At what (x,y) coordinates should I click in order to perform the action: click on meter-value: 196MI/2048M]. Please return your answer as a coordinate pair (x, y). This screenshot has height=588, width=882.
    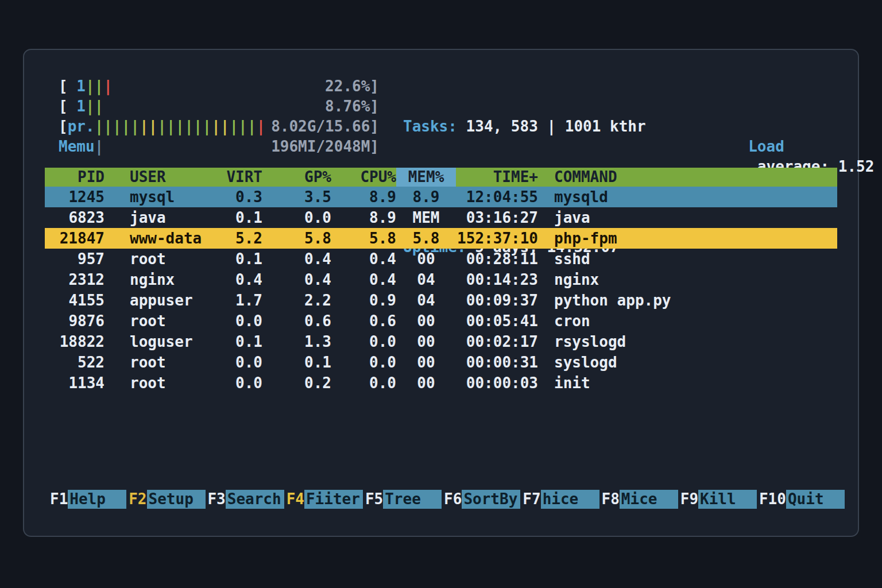
    Looking at the image, I should click on (325, 147).